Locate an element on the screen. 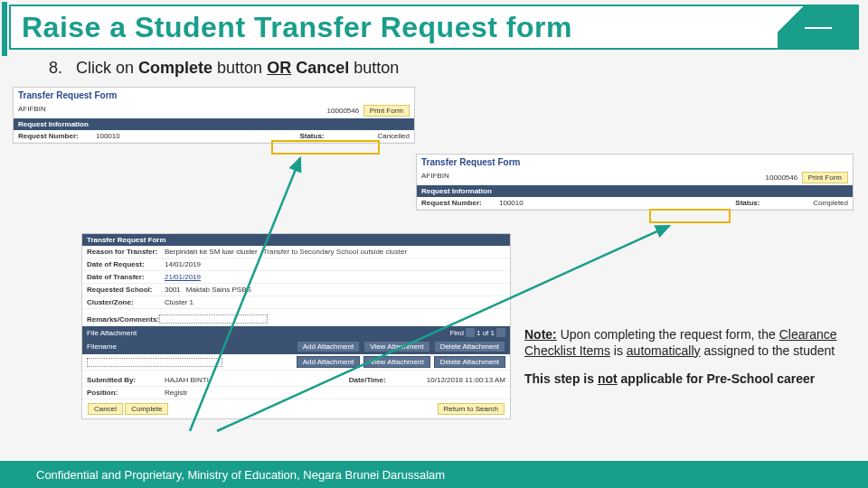 The height and width of the screenshot is (488, 868). nav-next-icon is located at coordinates (501, 333).